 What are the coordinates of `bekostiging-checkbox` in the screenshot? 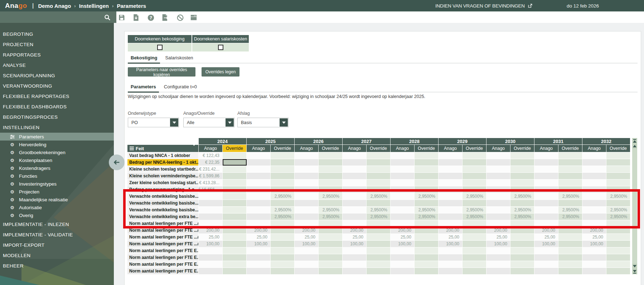 It's located at (160, 47).